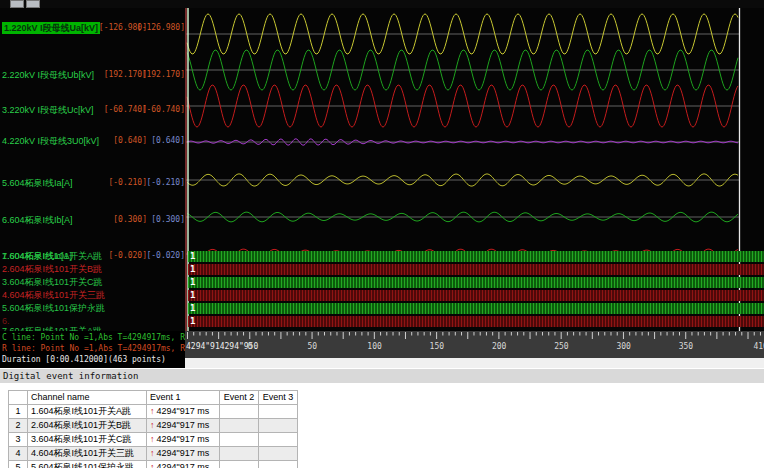 This screenshot has width=764, height=468. Describe the element at coordinates (18, 426) in the screenshot. I see `row-number: 2` at that location.